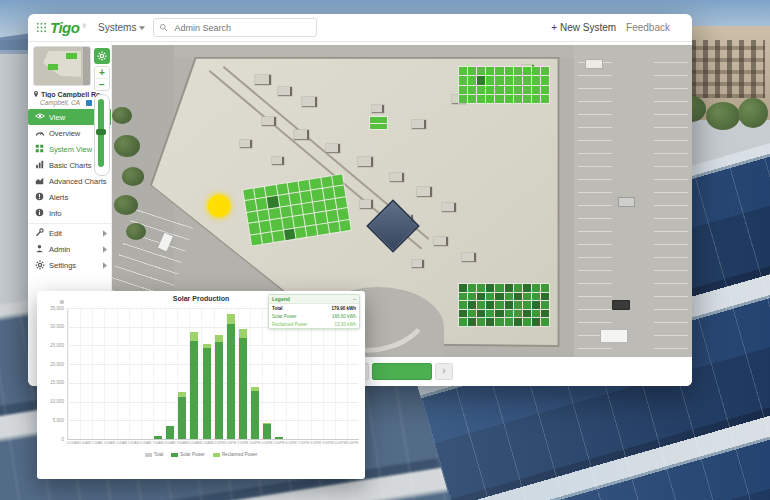  What do you see at coordinates (102, 135) in the screenshot?
I see `zoom-slider` at bounding box center [102, 135].